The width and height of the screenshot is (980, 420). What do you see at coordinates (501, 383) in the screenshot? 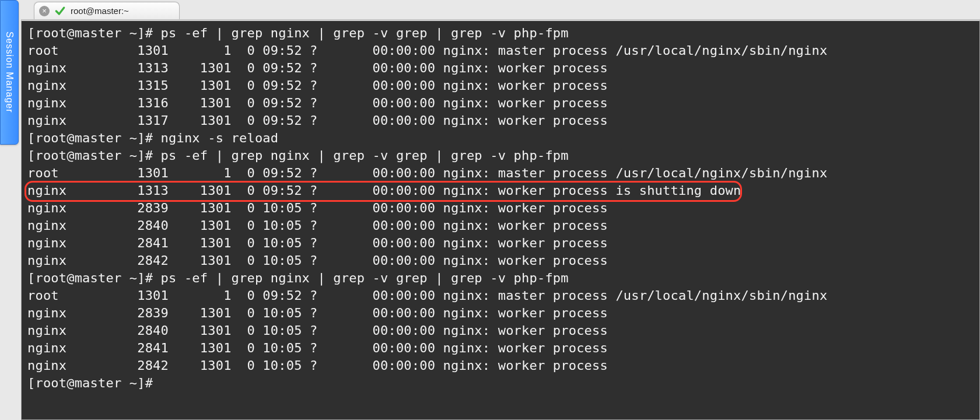
I see `terminal-line: [root@master ~]#` at bounding box center [501, 383].